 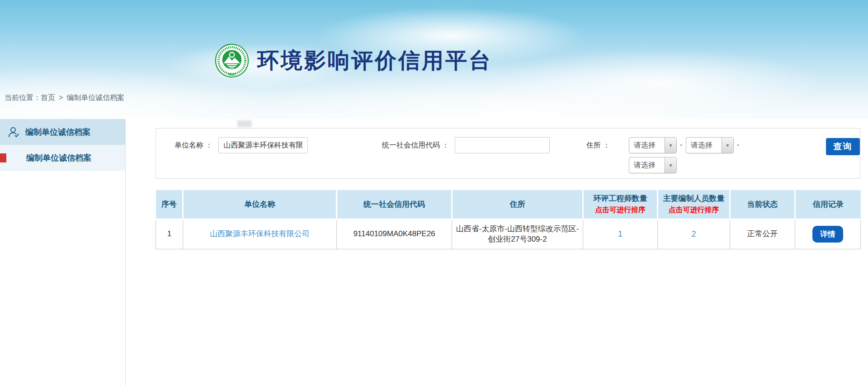 I want to click on address-label: 住所 ：, so click(x=598, y=146).